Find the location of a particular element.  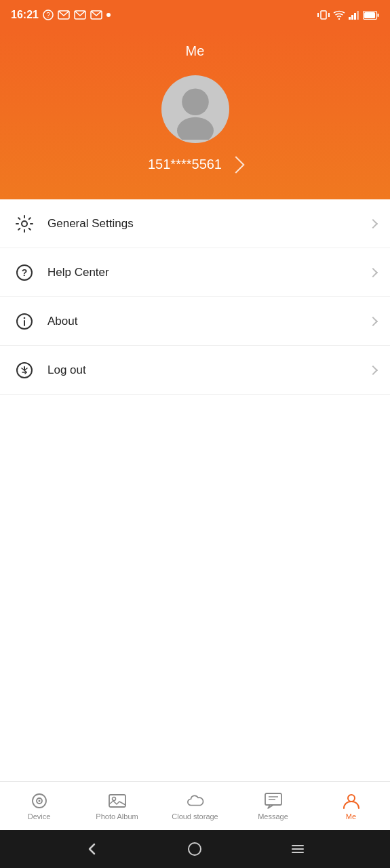

location-icon: ? is located at coordinates (48, 15).